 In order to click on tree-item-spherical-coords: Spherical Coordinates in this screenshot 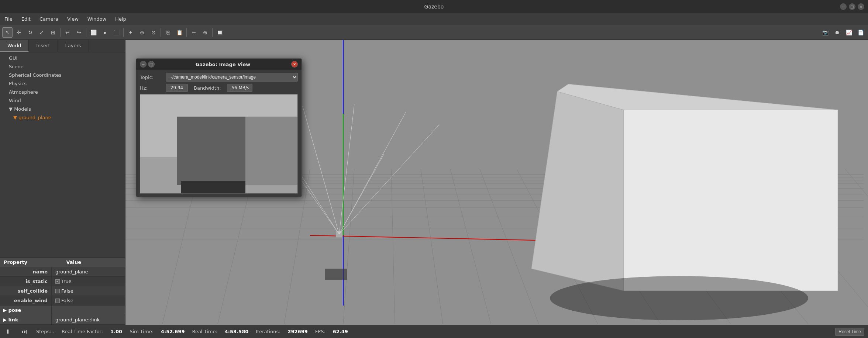, I will do `click(63, 75)`.